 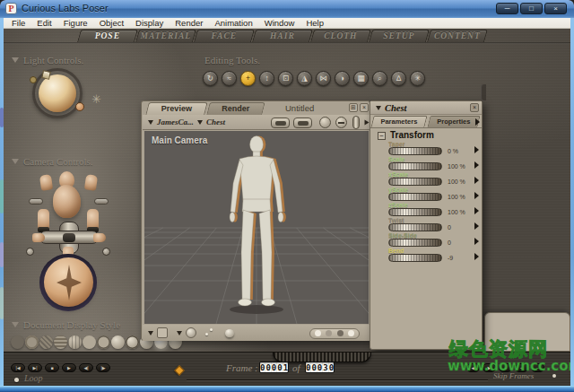 What do you see at coordinates (69, 238) in the screenshot?
I see `camera-move-center-knob` at bounding box center [69, 238].